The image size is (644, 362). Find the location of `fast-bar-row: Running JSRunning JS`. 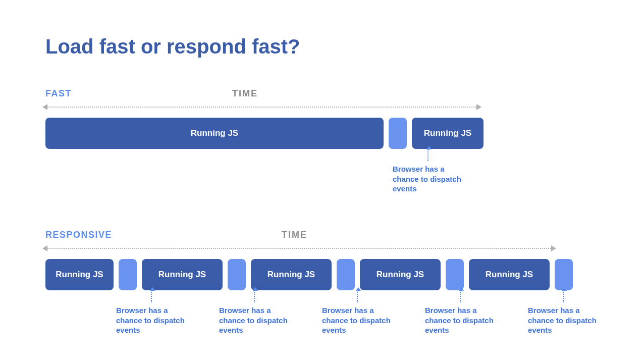

fast-bar-row: Running JSRunning JS is located at coordinates (262, 133).